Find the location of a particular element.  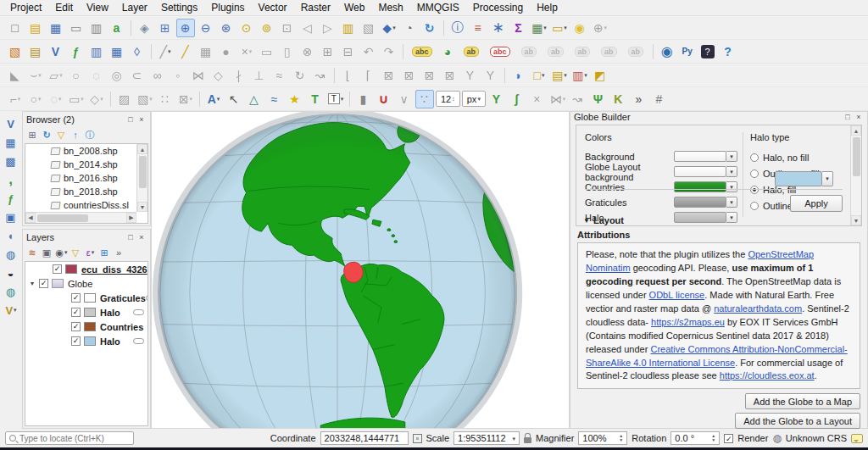

countries-color-swatch is located at coordinates (700, 186).